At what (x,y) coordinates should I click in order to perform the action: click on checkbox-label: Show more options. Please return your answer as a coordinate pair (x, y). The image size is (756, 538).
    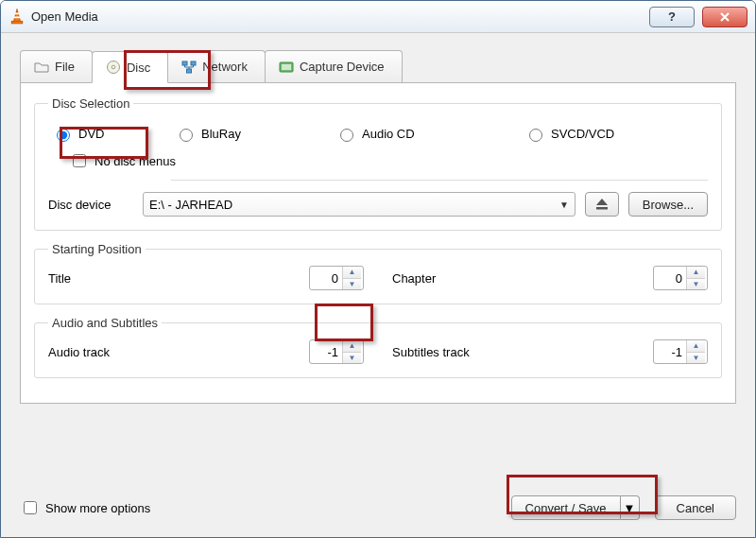
    Looking at the image, I should click on (98, 509).